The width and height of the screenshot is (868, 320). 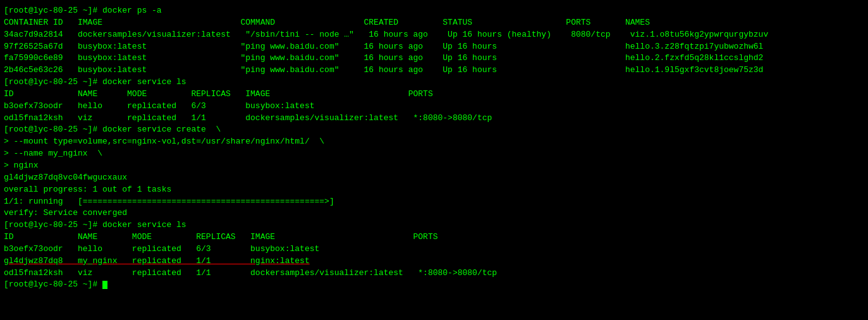 What do you see at coordinates (434, 130) in the screenshot?
I see `terminal-line-l11: [root@lyc-80-25 ~]# docker service creat…` at bounding box center [434, 130].